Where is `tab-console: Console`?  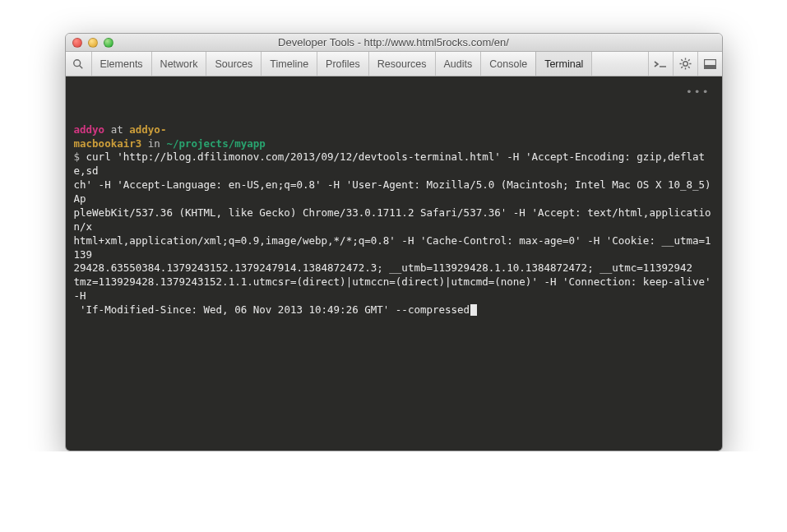
tab-console: Console is located at coordinates (508, 64).